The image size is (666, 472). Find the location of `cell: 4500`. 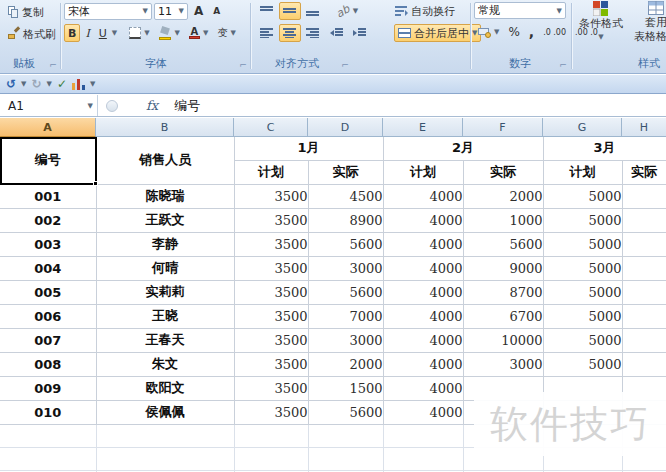

cell: 4500 is located at coordinates (346, 196).